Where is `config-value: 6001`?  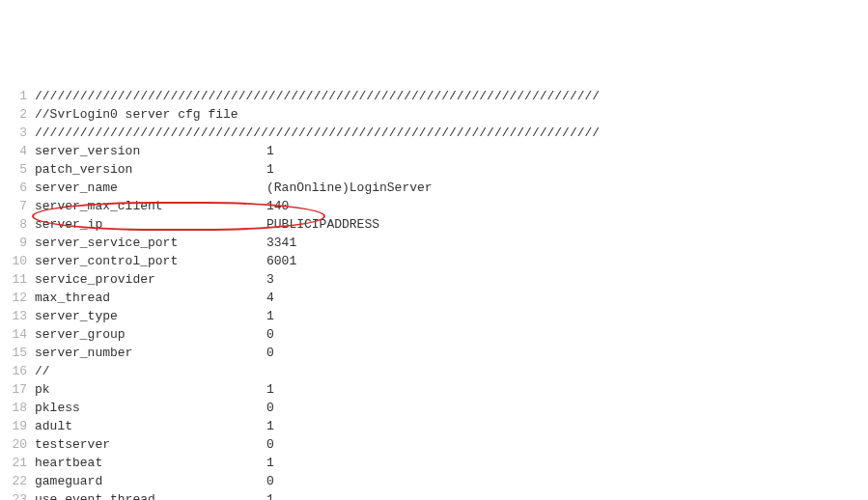
config-value: 6001 is located at coordinates (282, 261).